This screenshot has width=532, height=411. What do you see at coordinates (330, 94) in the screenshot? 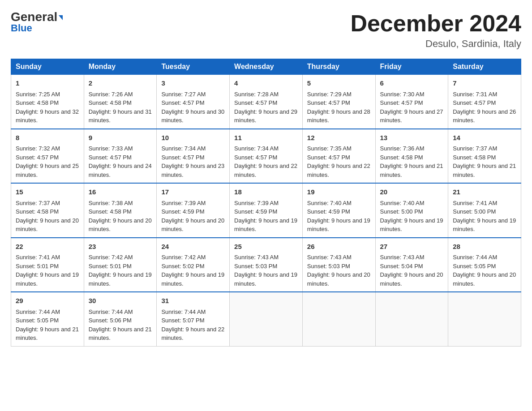
I see `sunrise-label: Sunrise: 7:29 AM` at bounding box center [330, 94].